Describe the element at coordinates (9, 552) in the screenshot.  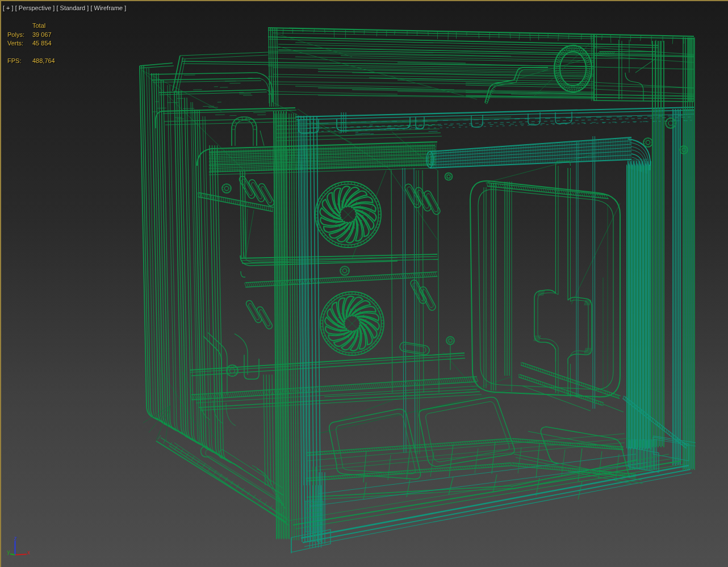
I see `svg-text: y` at that location.